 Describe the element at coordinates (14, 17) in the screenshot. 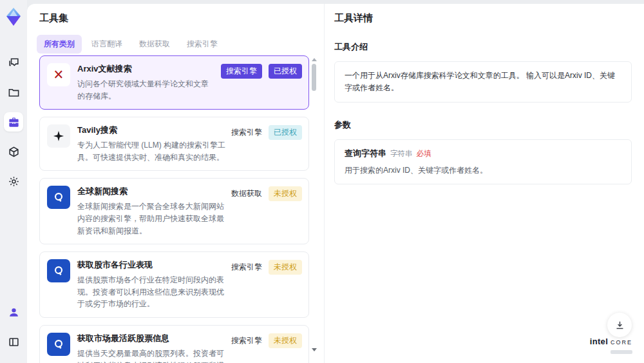

I see `app-logo-diamond` at that location.